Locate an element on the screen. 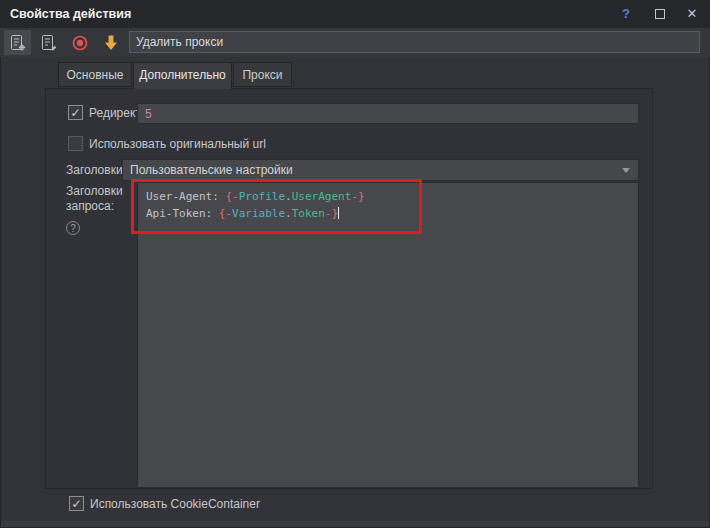 Image resolution: width=710 pixels, height=528 pixels. tab-basic: Основные is located at coordinates (95, 74).